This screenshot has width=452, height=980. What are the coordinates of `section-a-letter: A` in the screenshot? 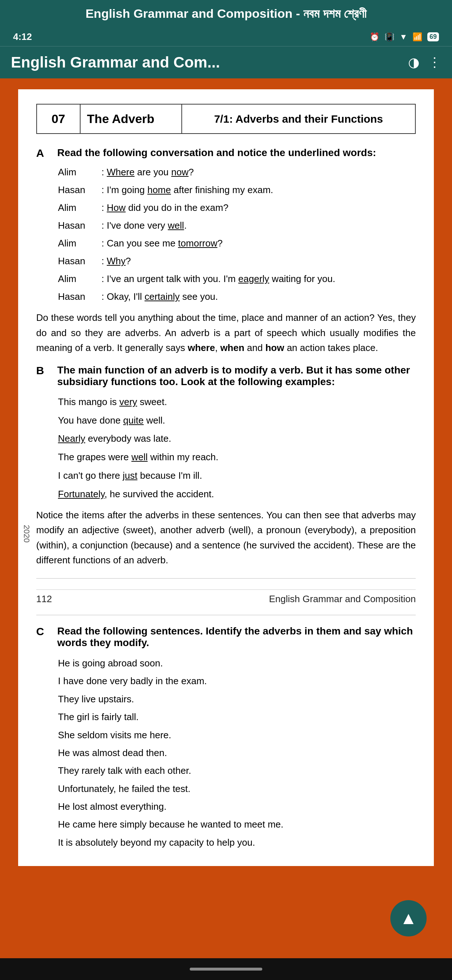 It's located at (43, 153).